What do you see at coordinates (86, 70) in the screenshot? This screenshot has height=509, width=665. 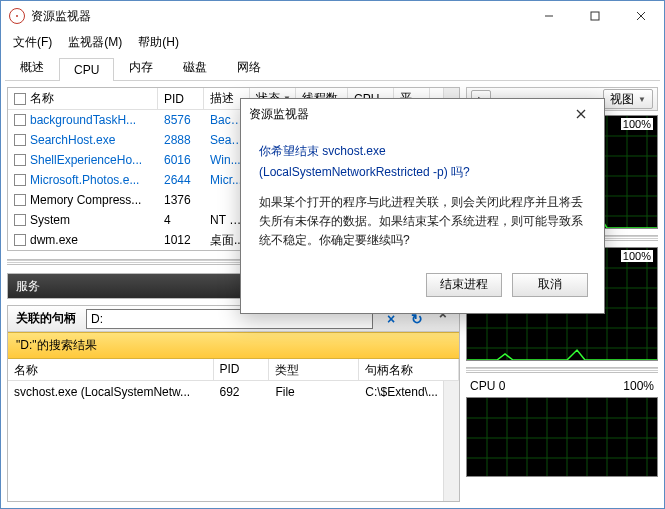 I see `tab-cpu: CPU` at bounding box center [86, 70].